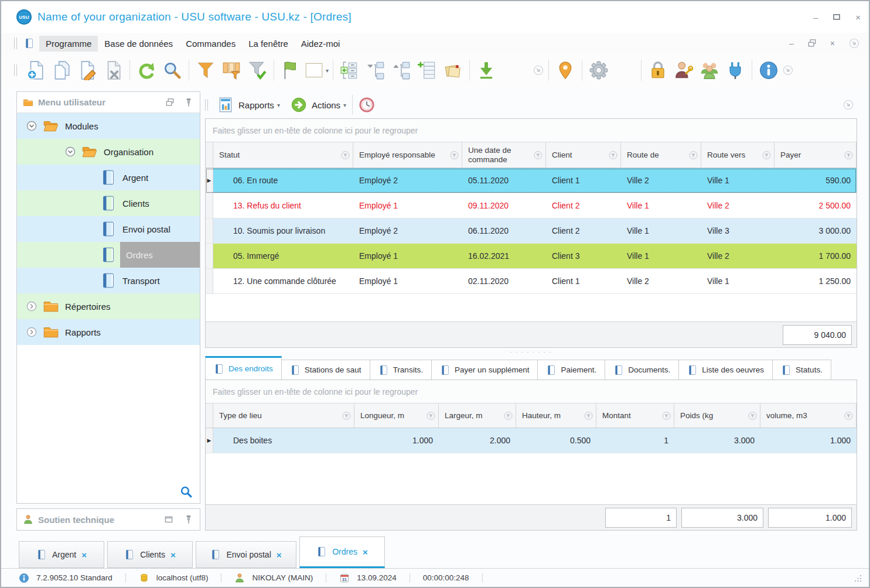 The width and height of the screenshot is (870, 588). Describe the element at coordinates (854, 43) in the screenshot. I see `menu-overflow-chevron-icon` at that location.